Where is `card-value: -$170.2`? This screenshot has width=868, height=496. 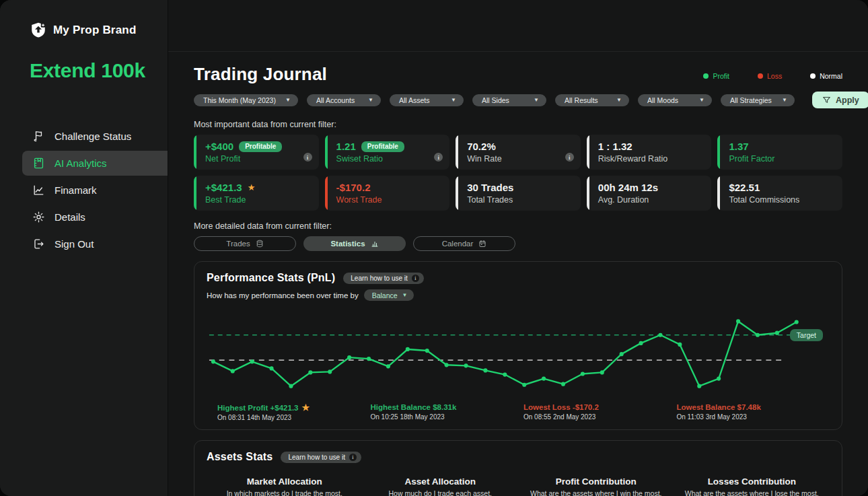
card-value: -$170.2 is located at coordinates (354, 187).